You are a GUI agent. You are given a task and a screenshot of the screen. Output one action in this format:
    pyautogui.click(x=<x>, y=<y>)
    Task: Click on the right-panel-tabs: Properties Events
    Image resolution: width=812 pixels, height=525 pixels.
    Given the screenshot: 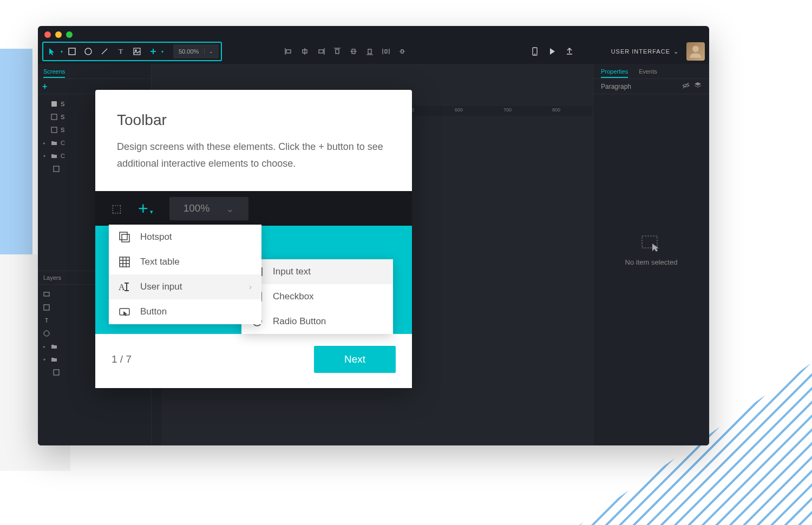 What is the action you would take?
    pyautogui.click(x=651, y=71)
    